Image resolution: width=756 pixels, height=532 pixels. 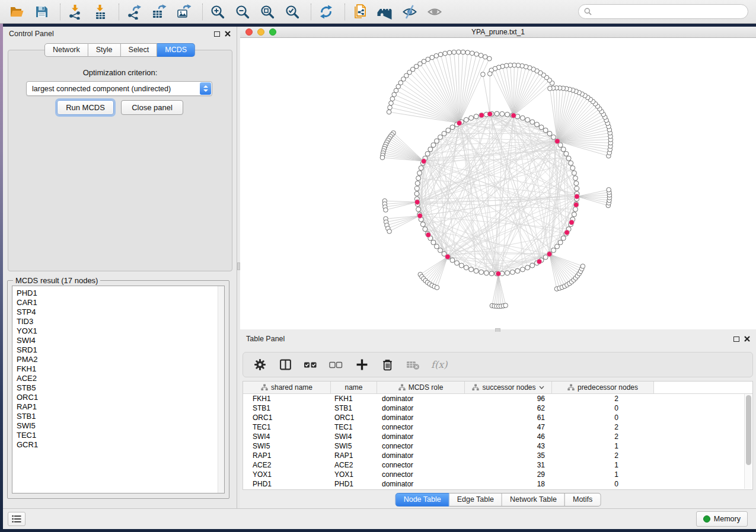 What do you see at coordinates (218, 12) in the screenshot?
I see `zoom-in-icon` at bounding box center [218, 12].